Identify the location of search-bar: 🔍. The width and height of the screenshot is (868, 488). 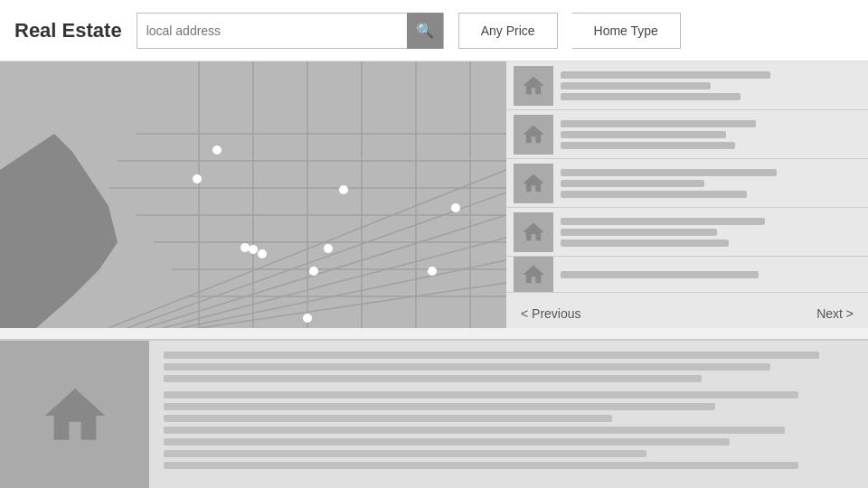
(290, 31).